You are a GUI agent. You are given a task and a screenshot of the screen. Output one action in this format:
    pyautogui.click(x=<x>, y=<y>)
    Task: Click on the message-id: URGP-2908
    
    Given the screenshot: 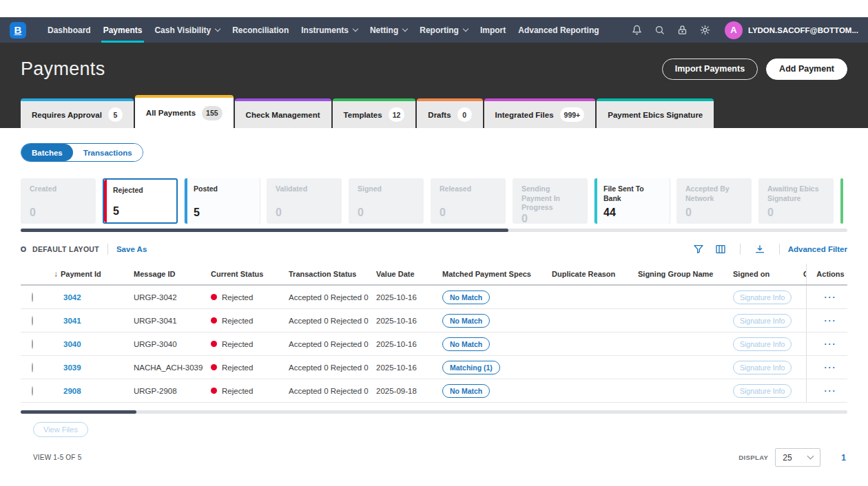 What is the action you would take?
    pyautogui.click(x=168, y=391)
    